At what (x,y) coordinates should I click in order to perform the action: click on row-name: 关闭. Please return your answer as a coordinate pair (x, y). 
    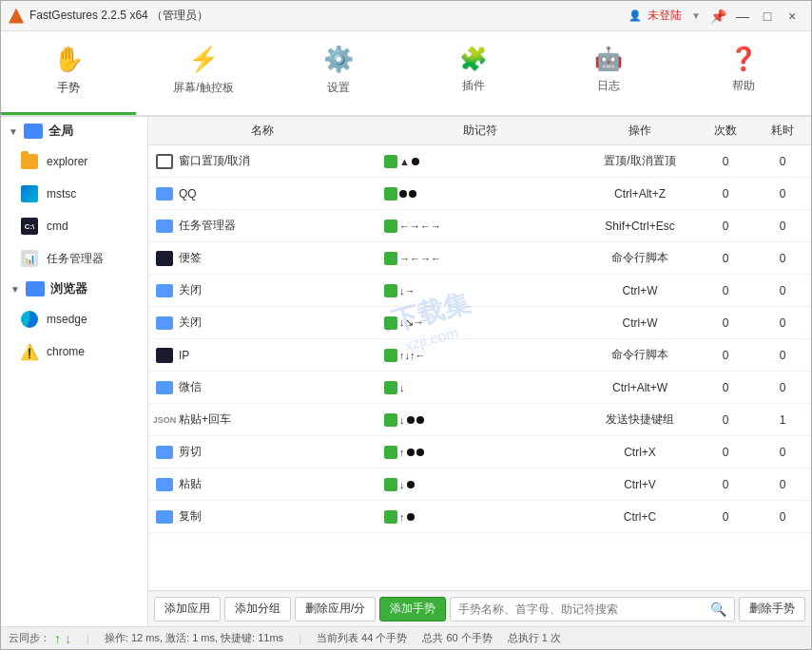
    Looking at the image, I should click on (262, 323).